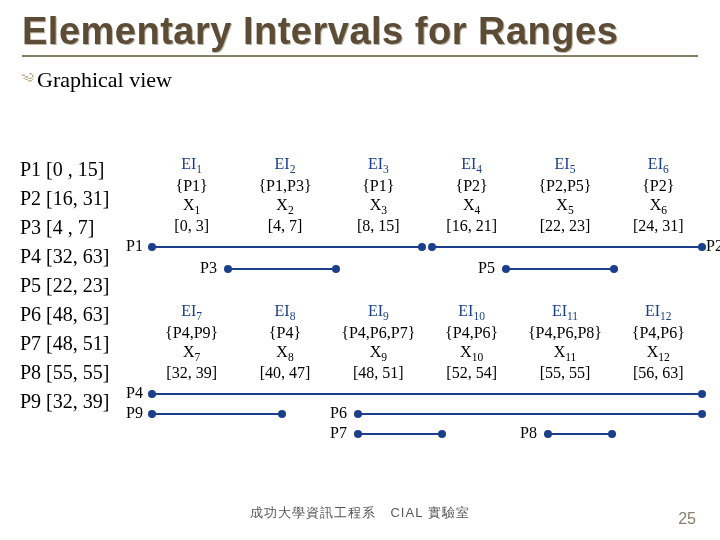 This screenshot has height=540, width=720. I want to click on ei-grid-top: EI1EI2EI3EI4EI5EI6 {P1}{P1,P3}{P1}{P2}{P…, so click(425, 196).